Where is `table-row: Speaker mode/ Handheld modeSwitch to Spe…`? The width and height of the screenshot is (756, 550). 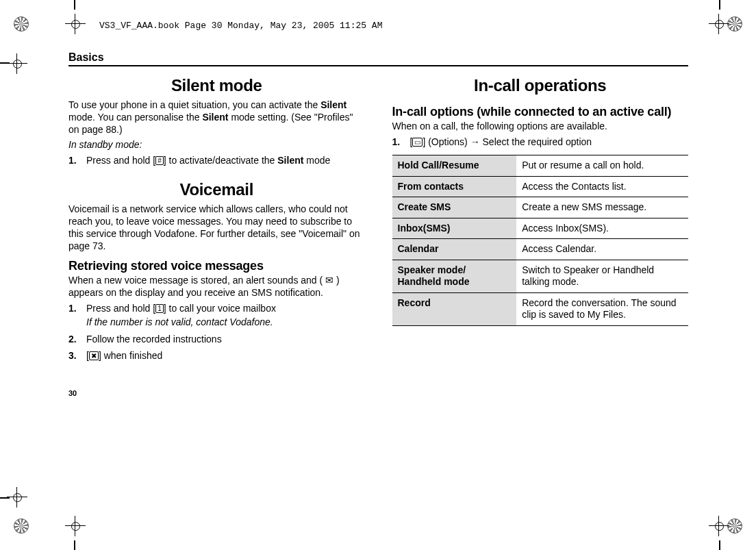
table-row: Speaker mode/ Handheld modeSwitch to Spe… is located at coordinates (541, 276).